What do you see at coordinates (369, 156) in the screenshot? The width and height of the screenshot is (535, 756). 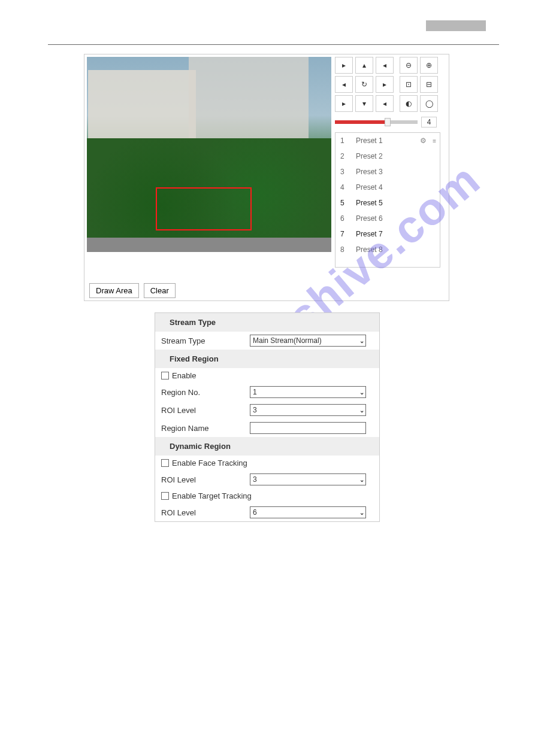 I see `preset-label: Preset 2` at bounding box center [369, 156].